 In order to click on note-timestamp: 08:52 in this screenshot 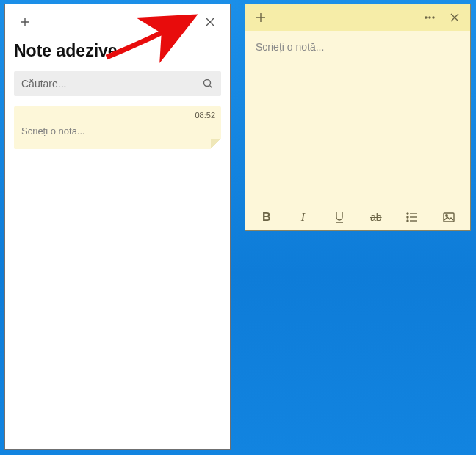, I will do `click(205, 115)`.